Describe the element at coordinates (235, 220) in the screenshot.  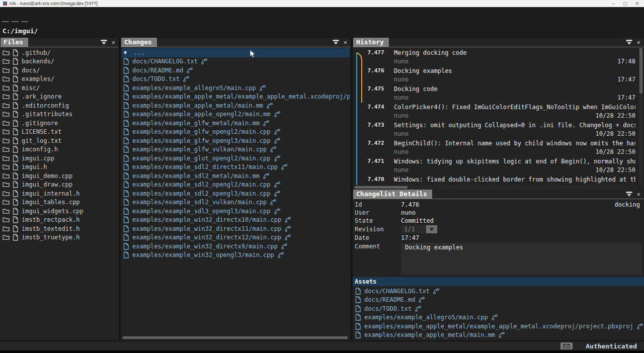
I see `changed-file-item: examples/example_win32_directx10/main.cp…` at that location.